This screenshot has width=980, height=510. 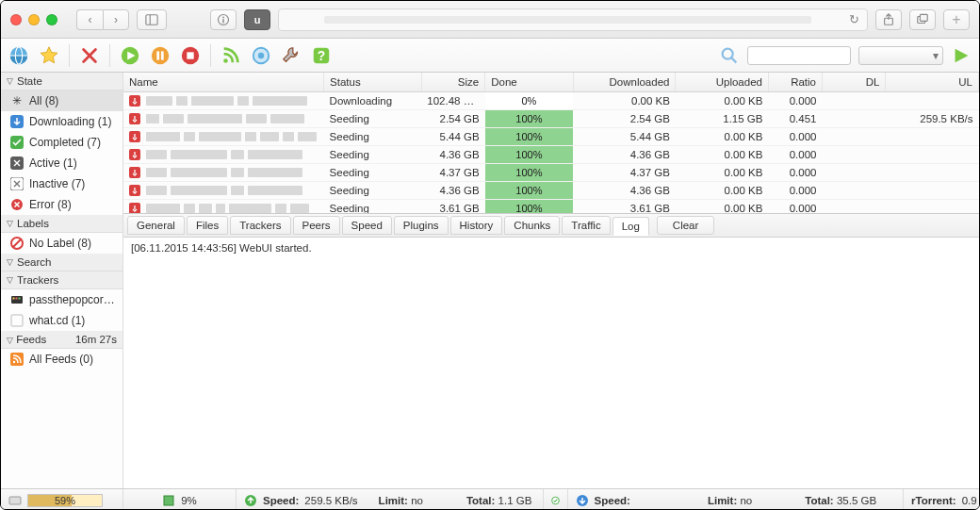 What do you see at coordinates (223, 20) in the screenshot?
I see `reader-button` at bounding box center [223, 20].